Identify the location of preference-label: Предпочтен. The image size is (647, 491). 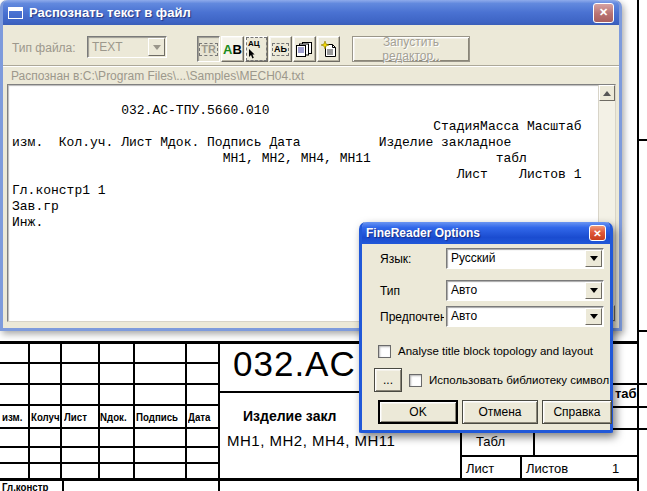
(412, 317).